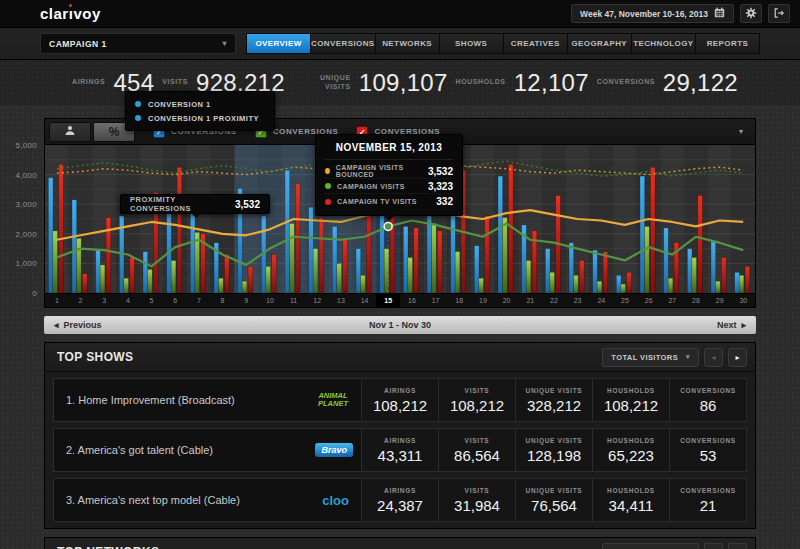  I want to click on y-tick-3000: 3,000, so click(26, 204).